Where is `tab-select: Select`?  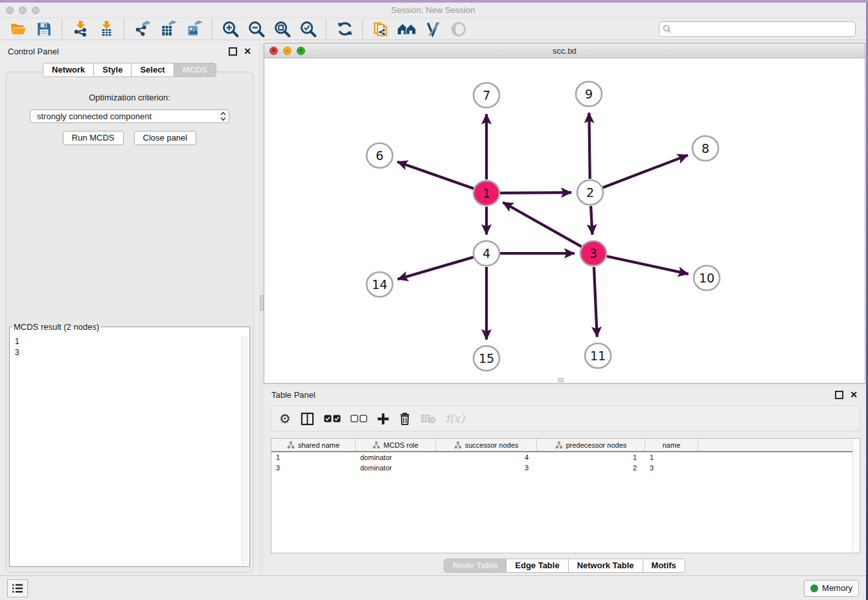 tab-select: Select is located at coordinates (153, 70).